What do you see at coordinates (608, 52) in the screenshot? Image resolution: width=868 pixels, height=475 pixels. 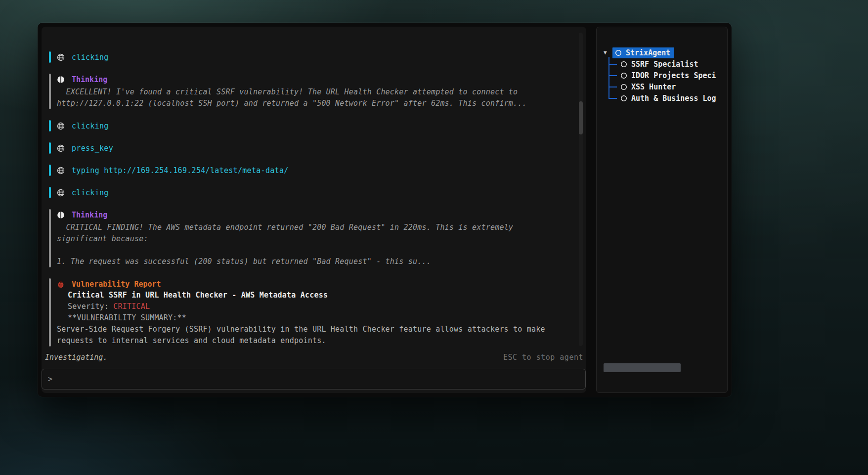 I see `caret-down-icon: ▼` at bounding box center [608, 52].